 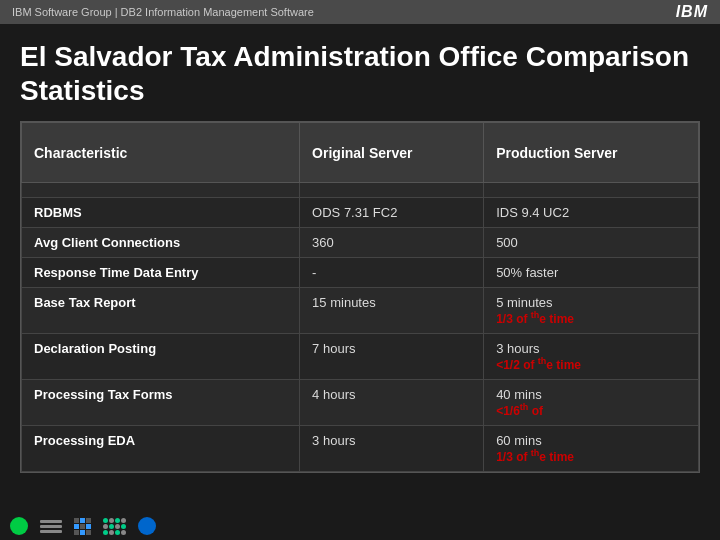 I want to click on cell-original, so click(x=392, y=190).